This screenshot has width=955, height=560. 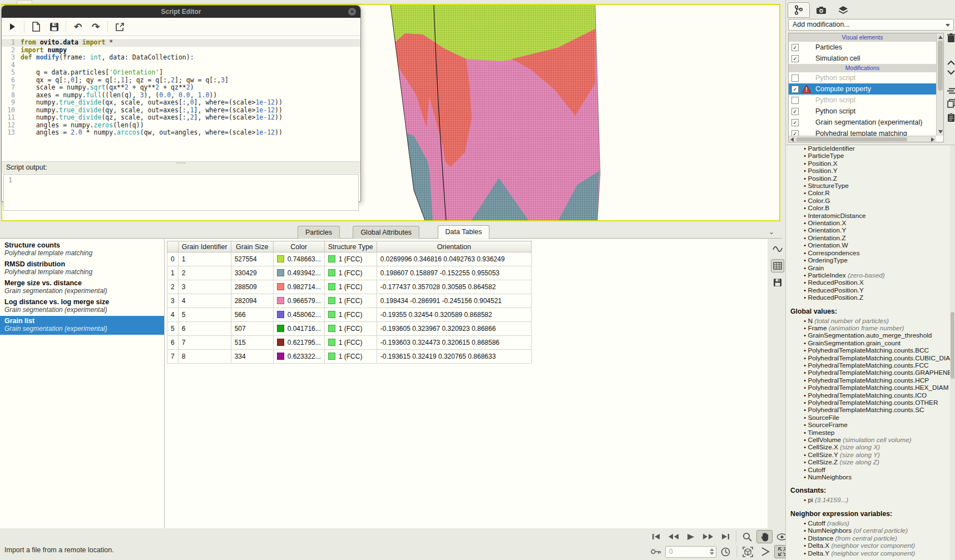 What do you see at coordinates (712, 552) in the screenshot?
I see `spinbox-arrows` at bounding box center [712, 552].